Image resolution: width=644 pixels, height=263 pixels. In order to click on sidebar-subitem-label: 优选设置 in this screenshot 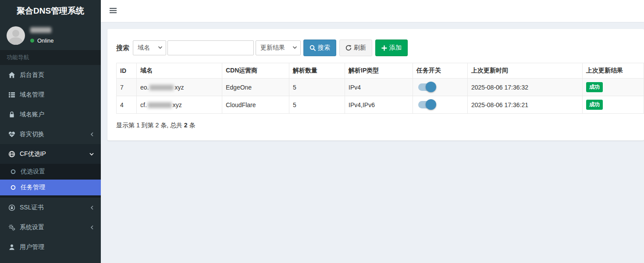, I will do `click(33, 172)`.